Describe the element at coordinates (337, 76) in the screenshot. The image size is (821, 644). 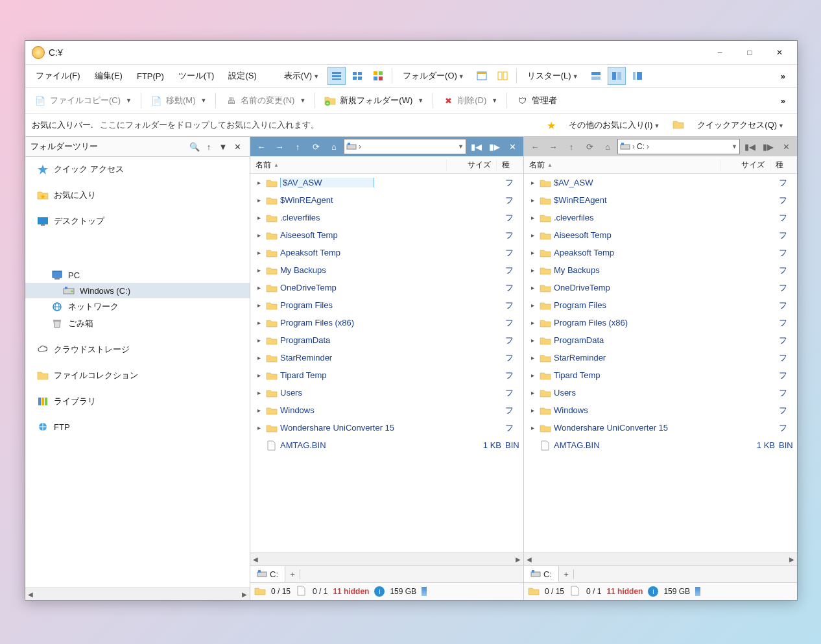
I see `view-mode-details-icon` at that location.